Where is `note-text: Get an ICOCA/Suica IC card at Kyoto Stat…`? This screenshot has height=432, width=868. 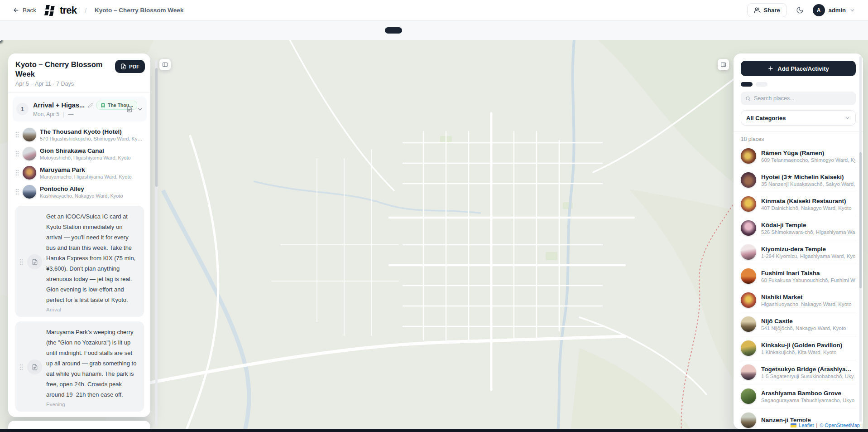
note-text: Get an ICOCA/Suica IC card at Kyoto Stat… is located at coordinates (91, 258).